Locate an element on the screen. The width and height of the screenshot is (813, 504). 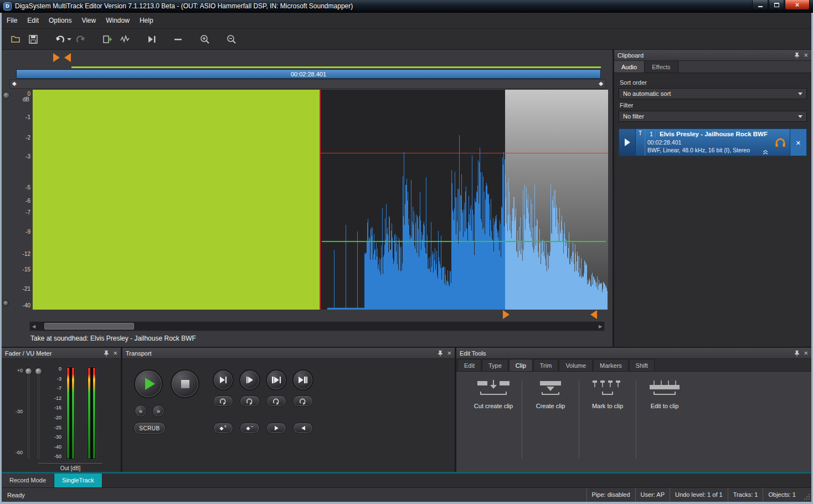
mark-to-clip-button: Mark to clip is located at coordinates (608, 425).